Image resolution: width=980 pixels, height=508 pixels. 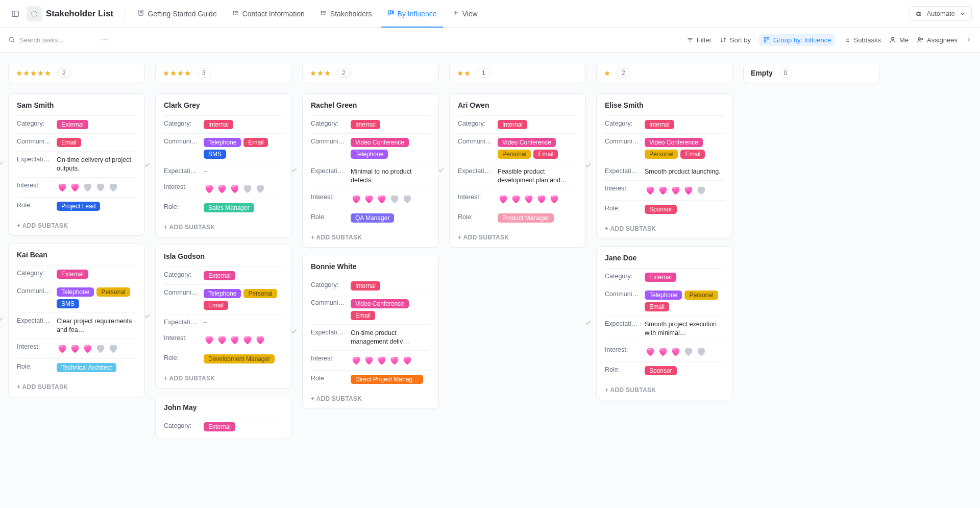 What do you see at coordinates (224, 317) in the screenshot?
I see `stakeholder-card: Isla GodsonCategory:ExternalCommunic…Tel…` at bounding box center [224, 317].